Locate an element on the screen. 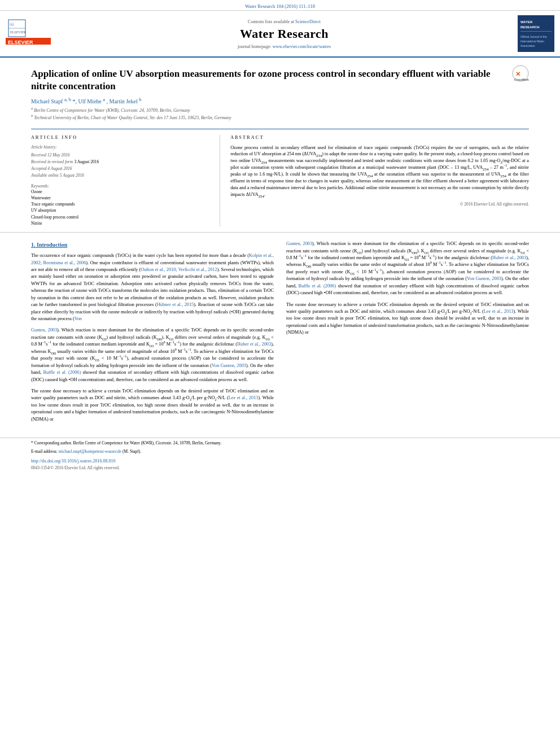 The width and height of the screenshot is (560, 747). author-miehe: Ulf Miehe is located at coordinates (89, 102).